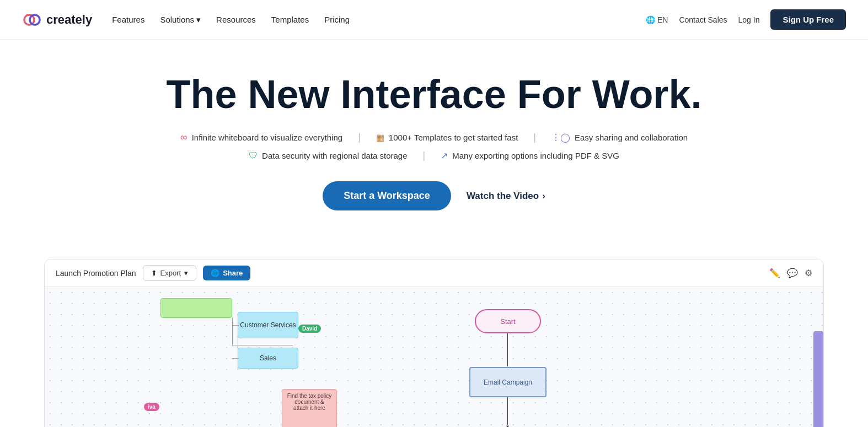  Describe the element at coordinates (227, 273) in the screenshot. I see `share-button: 🌐 Share` at that location.